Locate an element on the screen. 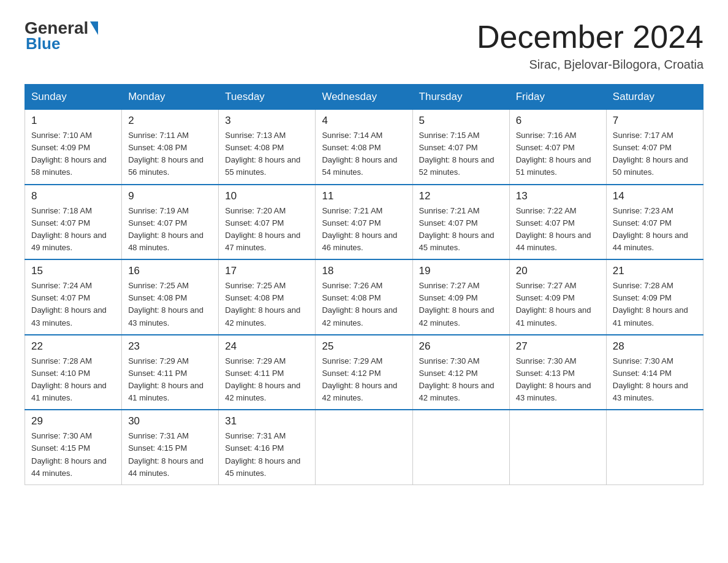 This screenshot has height=563, width=728. day-info: Sunrise: 7:13 AMSunset: 4:08 PMDaylight:… is located at coordinates (267, 155).